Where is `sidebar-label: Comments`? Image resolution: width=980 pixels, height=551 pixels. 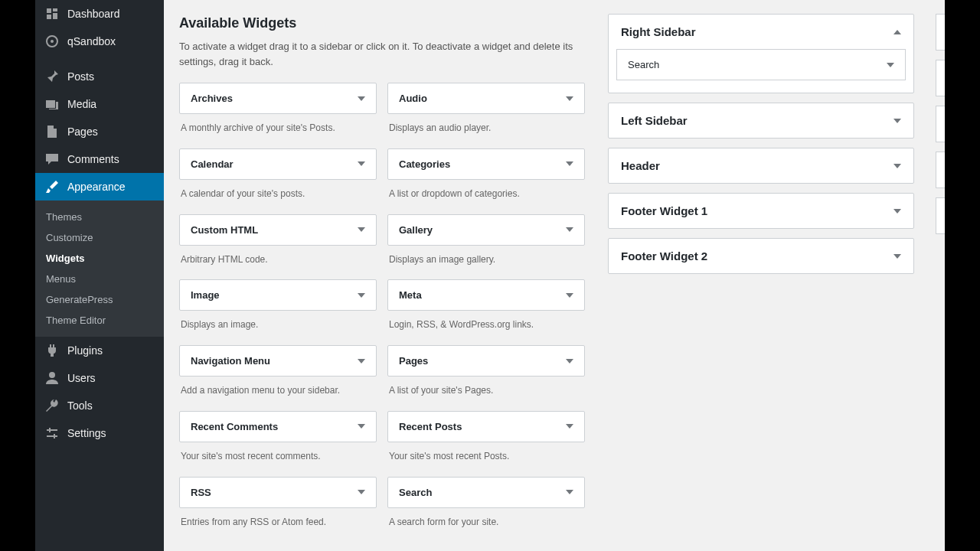
sidebar-label: Comments is located at coordinates (93, 159).